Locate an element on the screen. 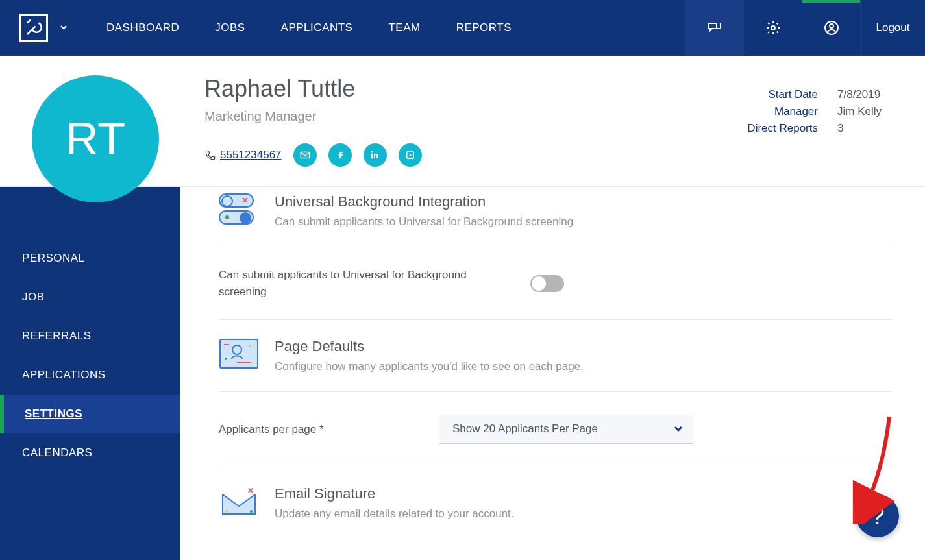 This screenshot has height=560, width=925. sidebar-item-referrals: REFERRALS is located at coordinates (90, 336).